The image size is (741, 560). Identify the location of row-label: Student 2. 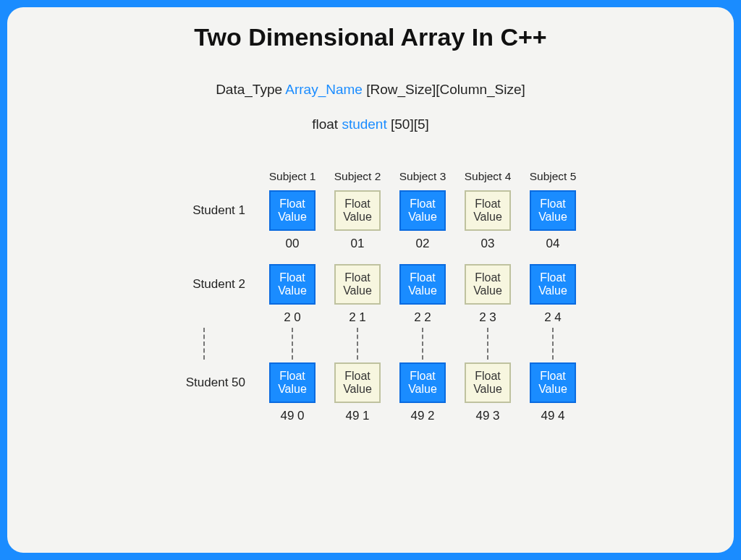
(208, 284).